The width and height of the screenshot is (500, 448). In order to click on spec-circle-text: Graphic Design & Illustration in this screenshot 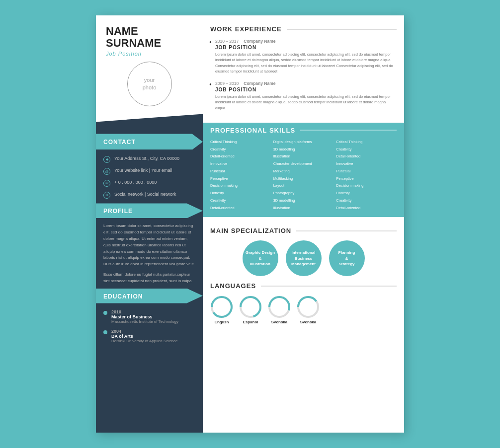, I will do `click(260, 258)`.